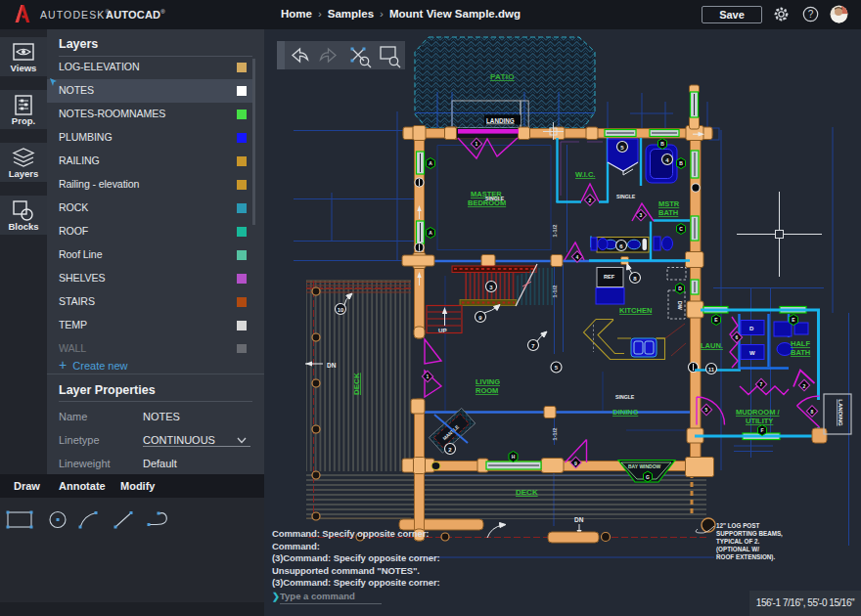  What do you see at coordinates (625, 413) in the screenshot?
I see `svg-text: DINING` at bounding box center [625, 413].